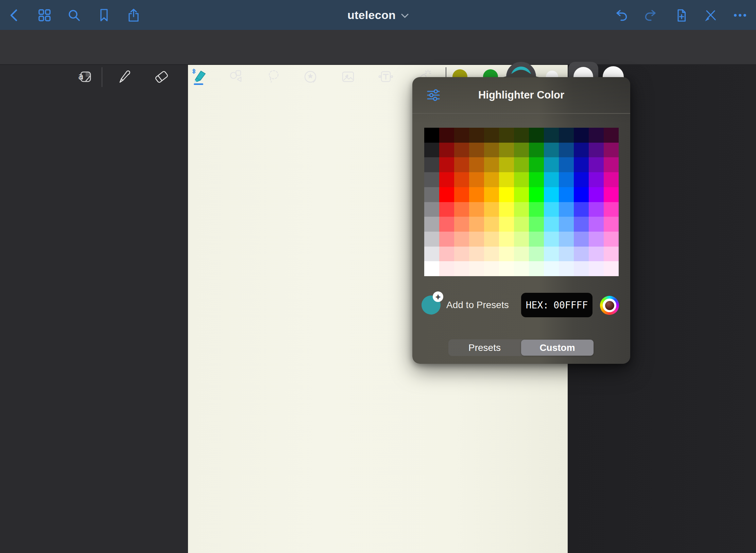 The height and width of the screenshot is (553, 756). Describe the element at coordinates (438, 297) in the screenshot. I see `add-to-presets-button: +` at that location.